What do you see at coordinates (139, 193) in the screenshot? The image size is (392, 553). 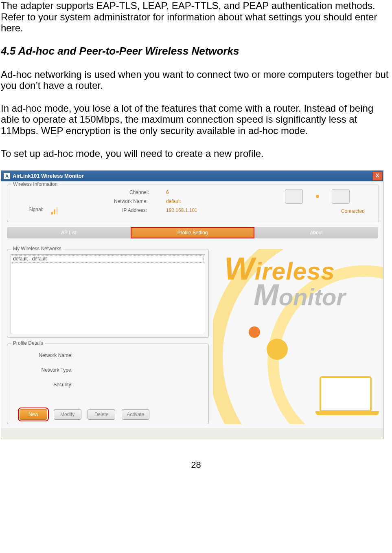 I see `channel-label: Channel:` at bounding box center [139, 193].